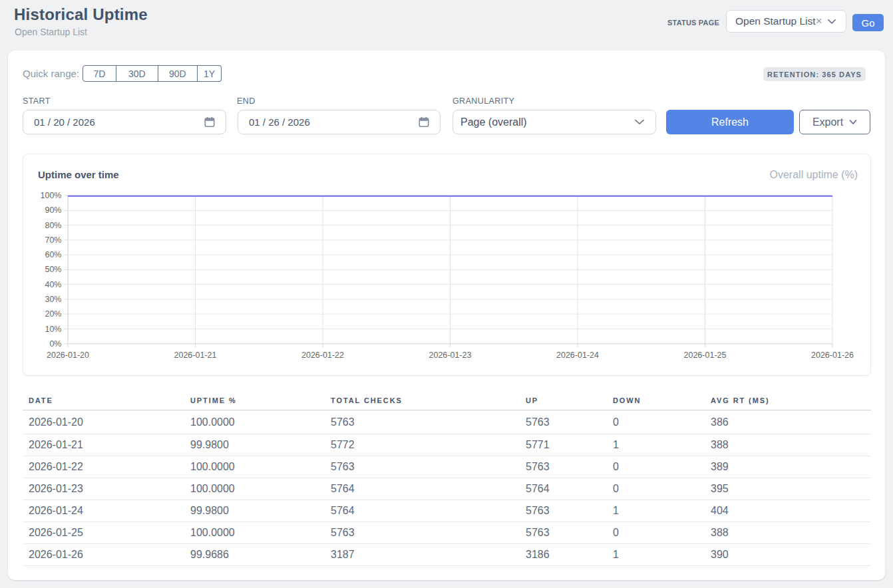 The height and width of the screenshot is (588, 893). Describe the element at coordinates (53, 240) in the screenshot. I see `svg-text: 70%` at that location.